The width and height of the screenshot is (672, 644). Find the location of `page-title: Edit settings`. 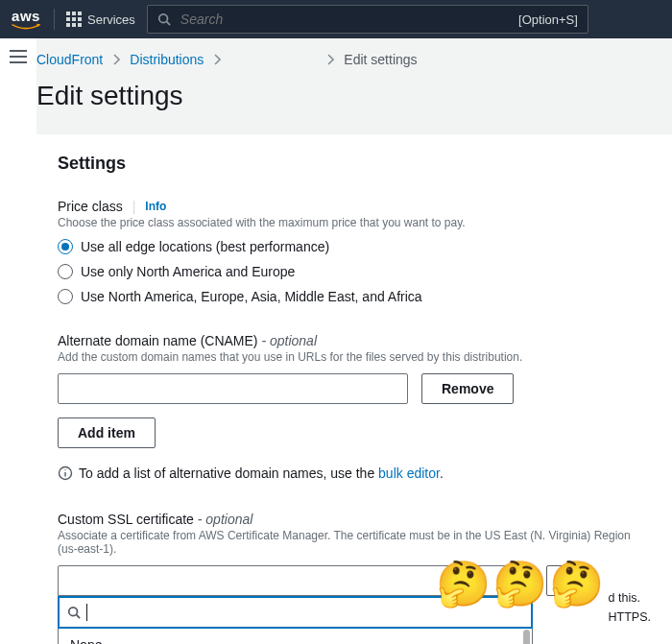

page-title: Edit settings is located at coordinates (354, 96).